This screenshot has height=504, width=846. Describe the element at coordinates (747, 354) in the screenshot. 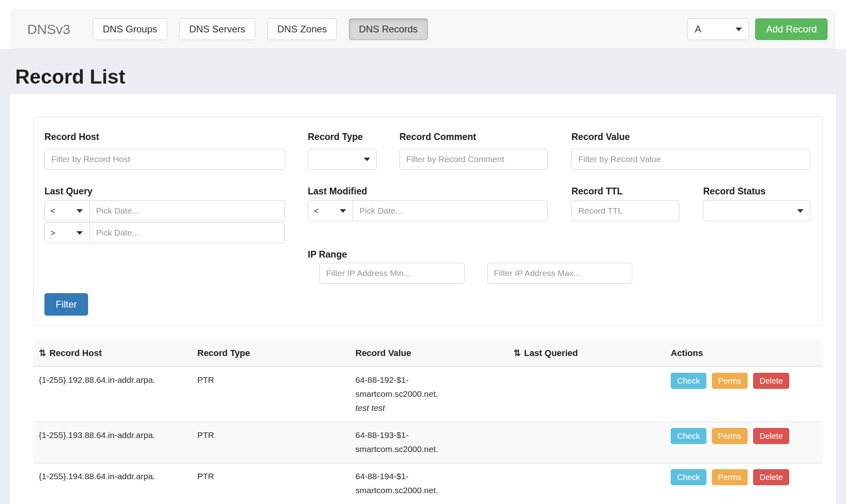

I see `column-header-actions: Actions` at that location.